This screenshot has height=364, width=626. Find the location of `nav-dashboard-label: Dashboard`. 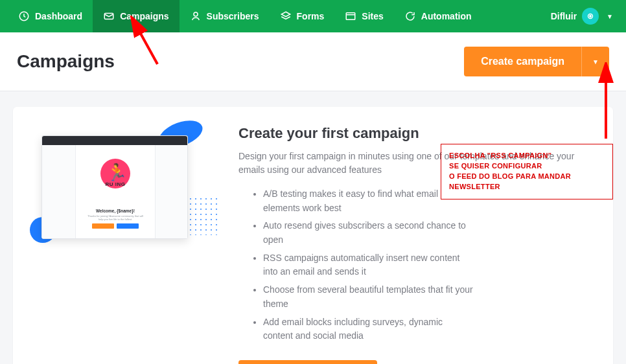

nav-dashboard-label: Dashboard is located at coordinates (58, 16).